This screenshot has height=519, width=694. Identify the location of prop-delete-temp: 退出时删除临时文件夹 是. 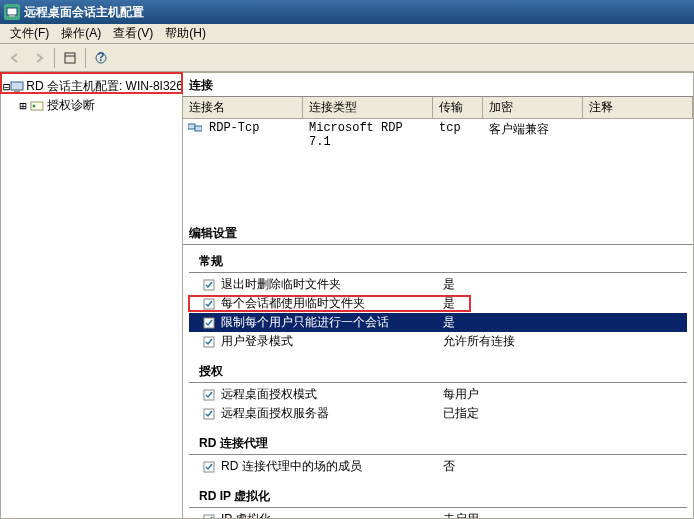
(438, 284).